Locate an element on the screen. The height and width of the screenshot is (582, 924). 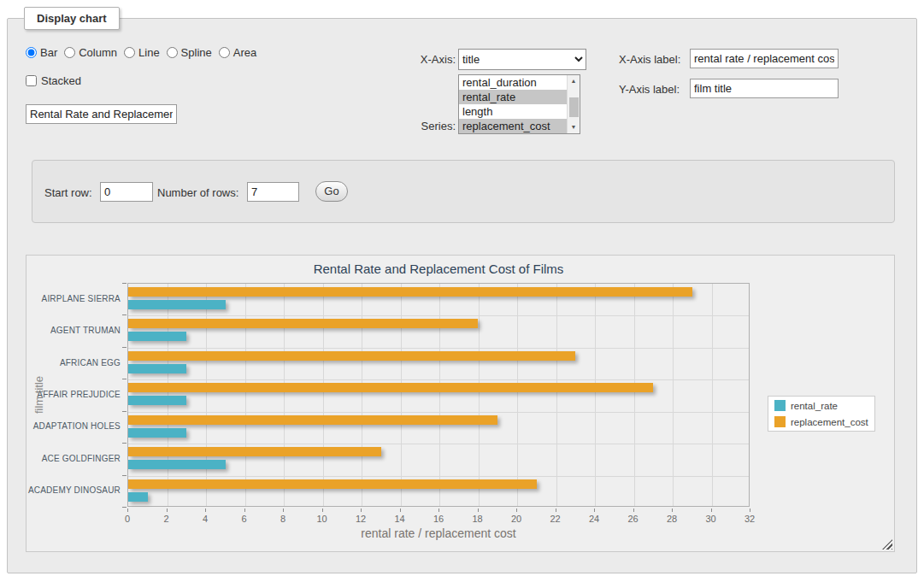
series-option-replacement-cost: replacement_cost is located at coordinates (513, 126).